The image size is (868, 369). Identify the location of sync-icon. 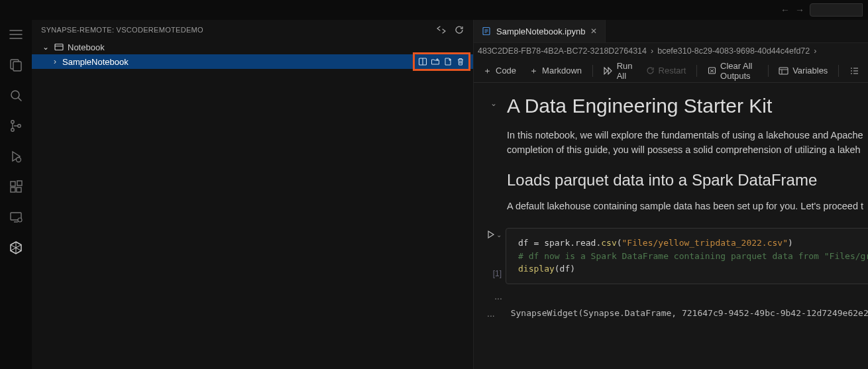
(441, 30).